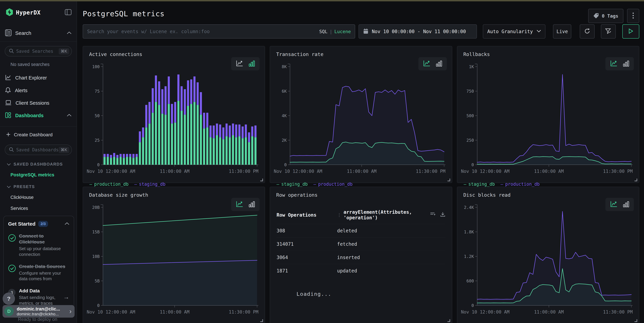  What do you see at coordinates (361, 215) in the screenshot?
I see `table-header: Row Operations ⋮ arrayElement(Attributes…` at bounding box center [361, 215].